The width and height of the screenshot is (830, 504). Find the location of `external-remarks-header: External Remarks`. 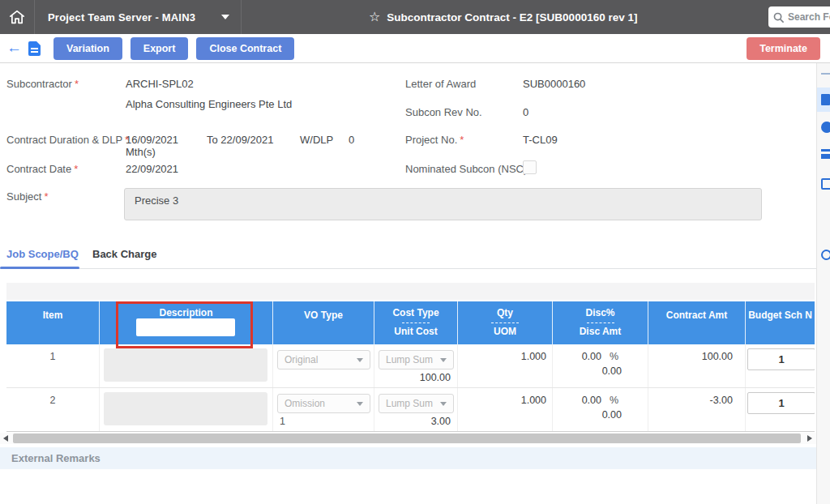

external-remarks-header: External Remarks is located at coordinates (409, 459).